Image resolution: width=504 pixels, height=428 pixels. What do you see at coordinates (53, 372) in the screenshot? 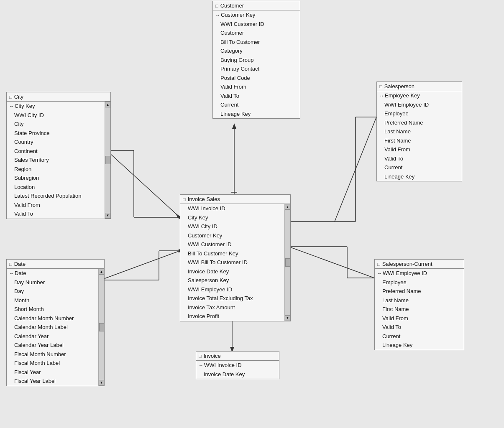
I see `field-row: Fiscal Year` at bounding box center [53, 372].